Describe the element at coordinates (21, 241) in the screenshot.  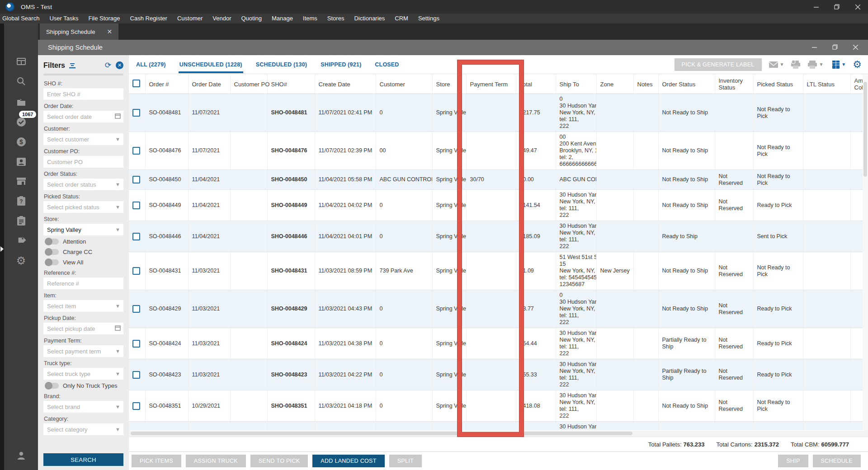
I see `tag-icon` at that location.